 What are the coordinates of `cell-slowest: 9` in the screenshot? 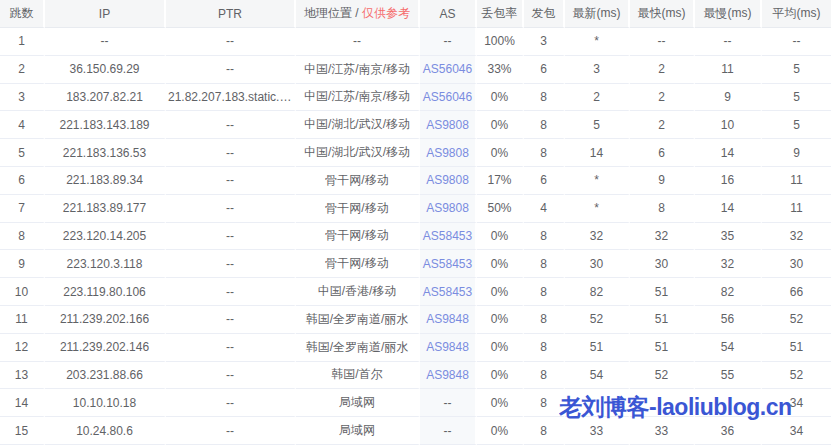 It's located at (728, 98).